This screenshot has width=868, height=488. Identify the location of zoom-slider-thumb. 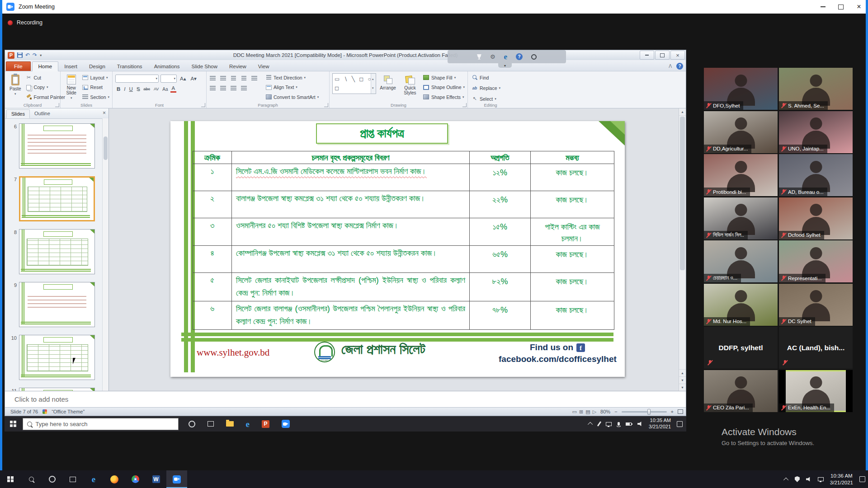
(649, 412).